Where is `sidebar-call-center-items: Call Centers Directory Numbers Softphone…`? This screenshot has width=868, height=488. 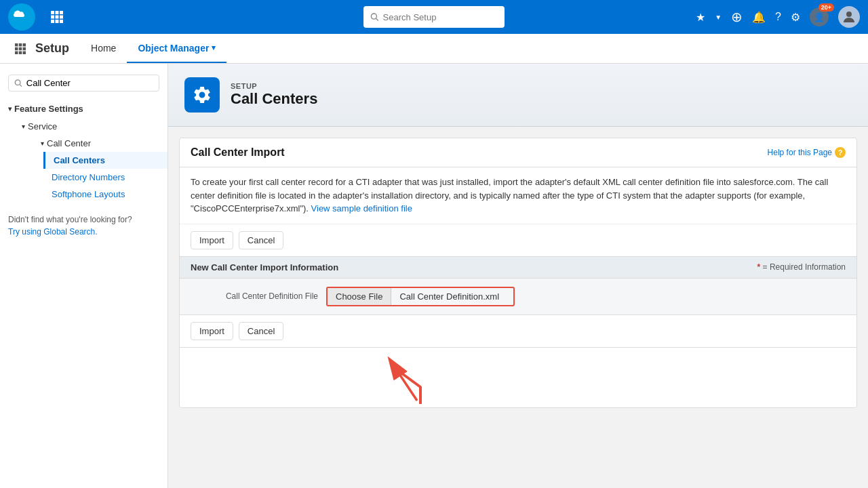
sidebar-call-center-items: Call Centers Directory Numbers Softphone… is located at coordinates (100, 178).